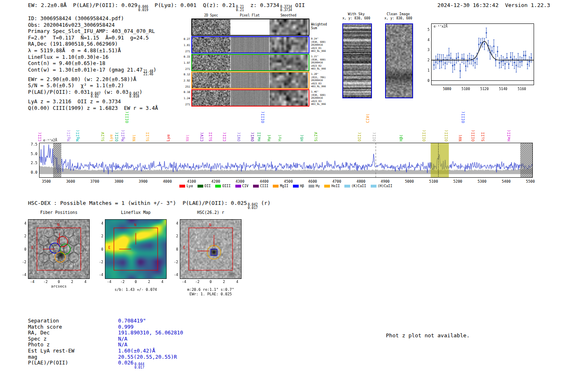 The width and height of the screenshot is (576, 392). I want to click on uncertainty-lower: 0.019, so click(143, 10).